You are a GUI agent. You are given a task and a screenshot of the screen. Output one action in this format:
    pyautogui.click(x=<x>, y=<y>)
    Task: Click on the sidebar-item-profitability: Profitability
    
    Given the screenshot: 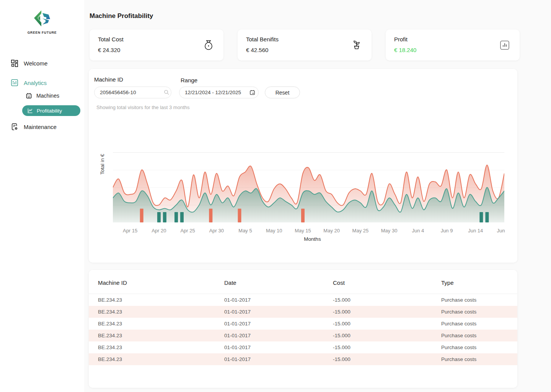 What is the action you would take?
    pyautogui.click(x=51, y=111)
    